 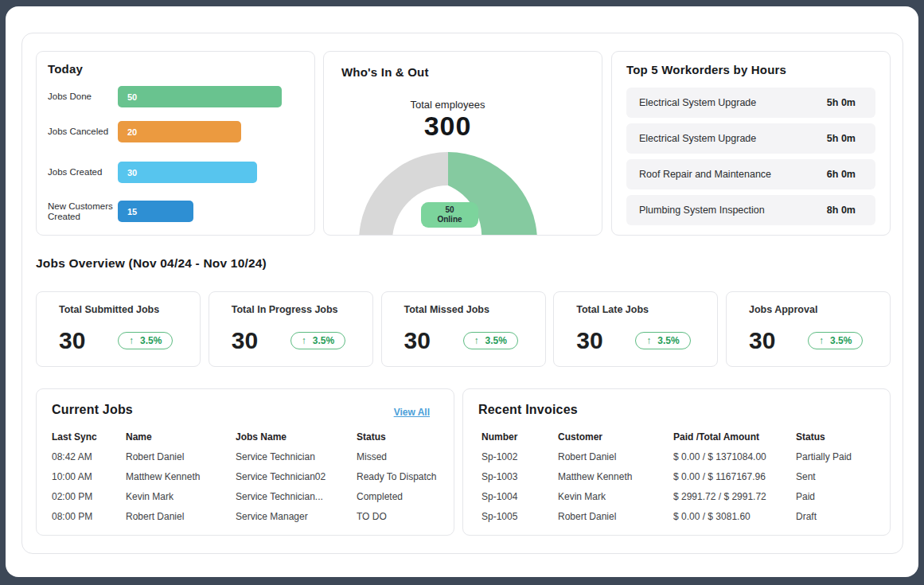 What do you see at coordinates (676, 436) in the screenshot?
I see `table-header-row: NumberCustomerPaid /Total AmountStatus` at bounding box center [676, 436].